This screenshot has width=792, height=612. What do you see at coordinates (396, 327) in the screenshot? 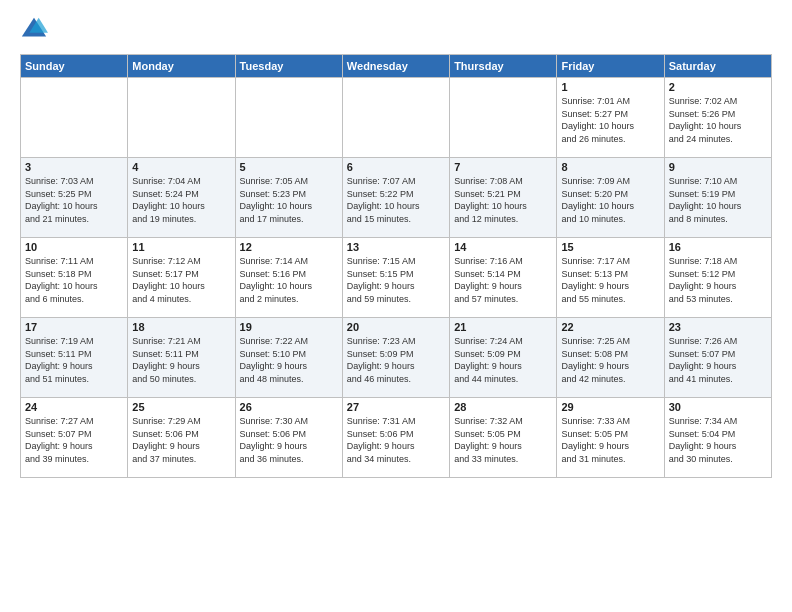
I see `day-number: 20` at bounding box center [396, 327].